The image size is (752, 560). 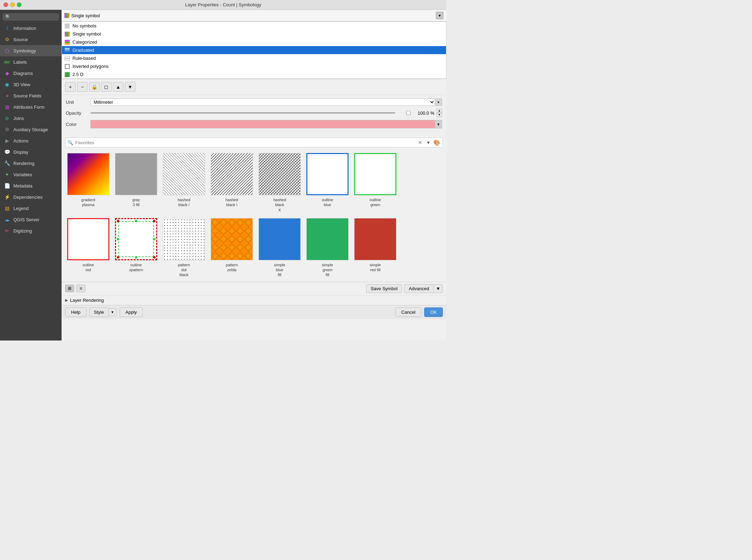 What do you see at coordinates (31, 62) in the screenshot?
I see `sidebar-item-labels: abc Labels` at bounding box center [31, 62].